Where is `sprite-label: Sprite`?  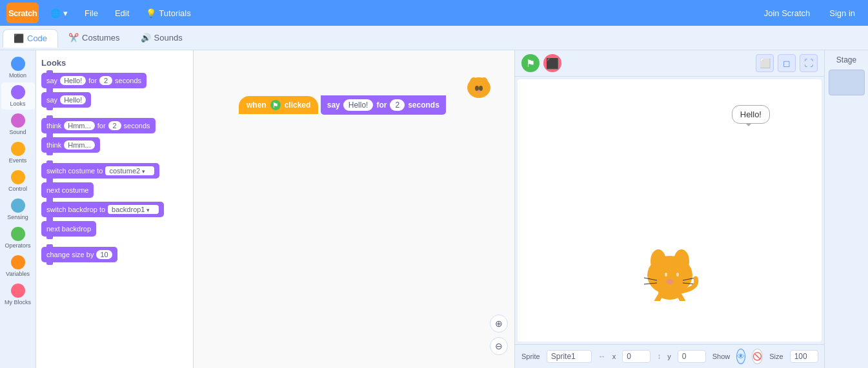 sprite-label: Sprite is located at coordinates (530, 356).